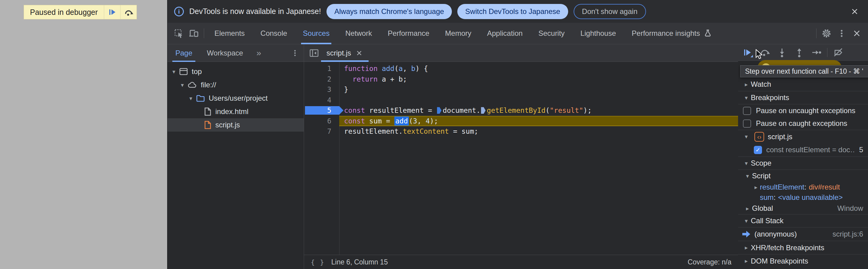 Image resolution: width=868 pixels, height=269 pixels. I want to click on code-text: function add(a, b) {, so click(538, 69).